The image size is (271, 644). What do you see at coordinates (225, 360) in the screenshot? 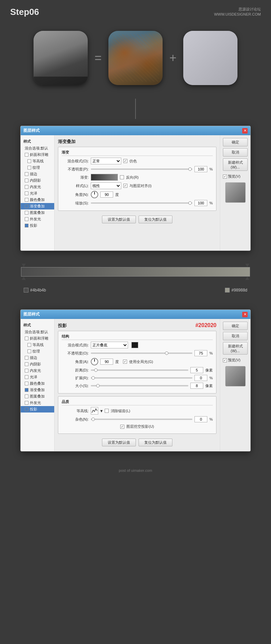
I see `dialog2-preview-check` at bounding box center [225, 360].